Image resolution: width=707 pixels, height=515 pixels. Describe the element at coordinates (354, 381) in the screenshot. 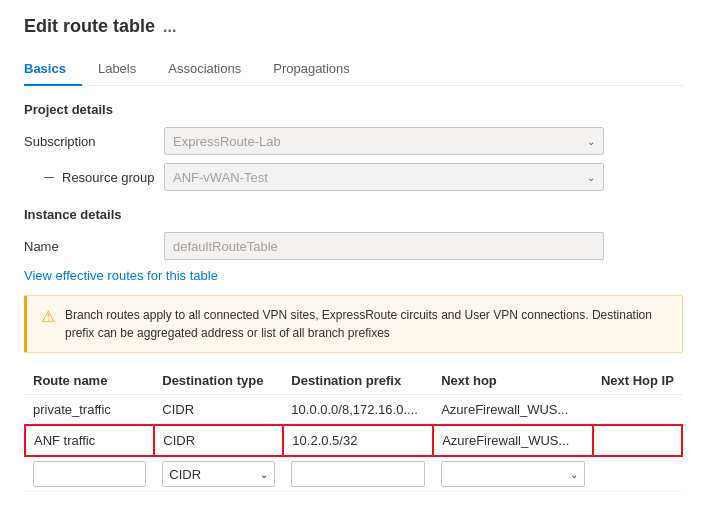

I see `table-header-row: Route name Destination type Destination …` at that location.